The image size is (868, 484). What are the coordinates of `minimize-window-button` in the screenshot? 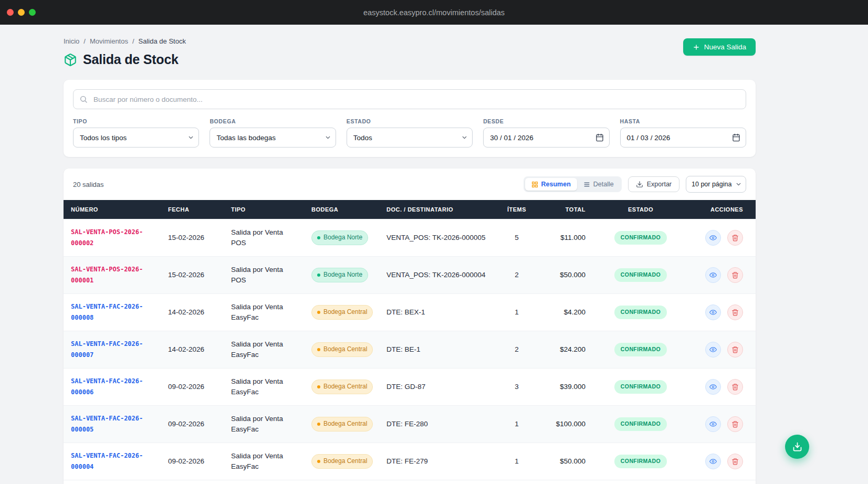 It's located at (21, 13).